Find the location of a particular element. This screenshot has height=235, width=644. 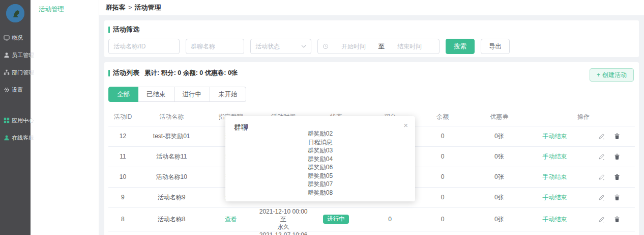

cell-designated-group: 查看 is located at coordinates (230, 233).